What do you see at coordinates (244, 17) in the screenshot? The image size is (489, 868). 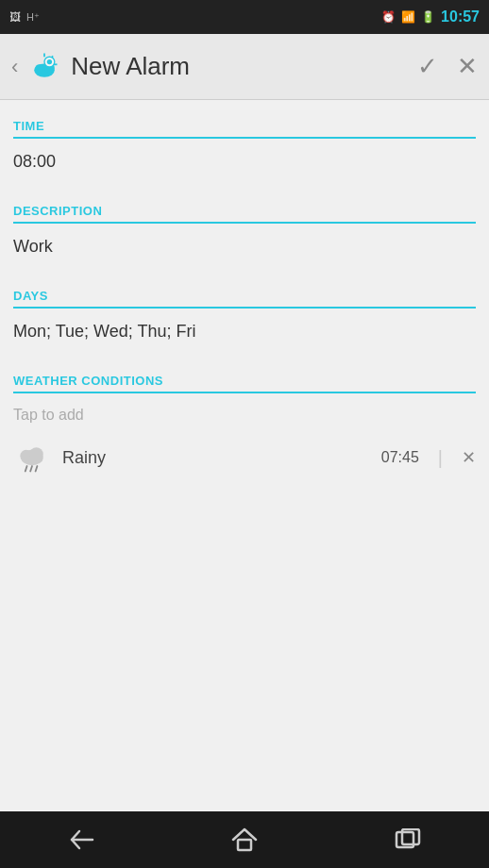 I see `status-bar: 🖼 H⁺ ⏰ 📶 🔋 10:57` at bounding box center [244, 17].